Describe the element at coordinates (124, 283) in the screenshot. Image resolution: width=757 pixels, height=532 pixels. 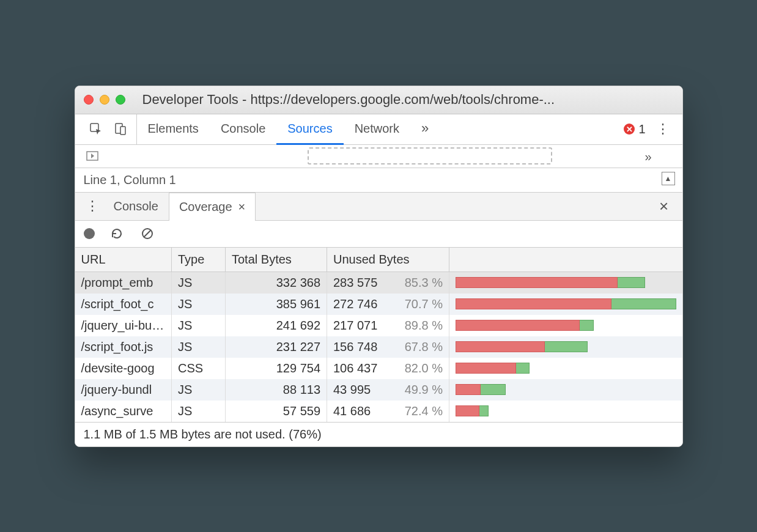
I see `cell-url: /prompt_emb` at that location.